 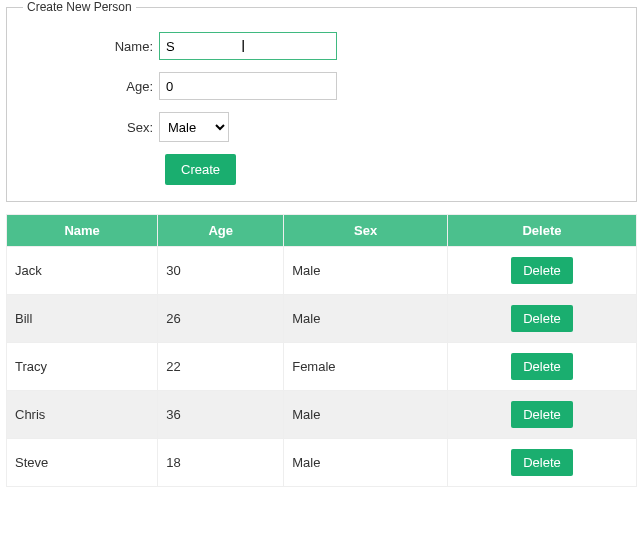 I want to click on table-row: Tracy22FemaleDelete, so click(x=322, y=367).